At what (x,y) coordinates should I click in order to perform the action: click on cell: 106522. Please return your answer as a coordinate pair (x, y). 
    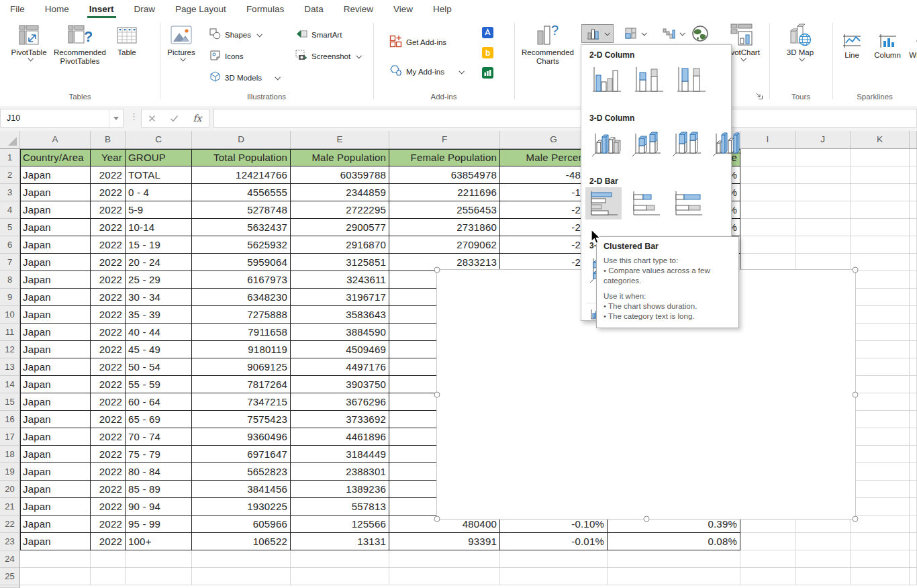
    Looking at the image, I should click on (242, 542).